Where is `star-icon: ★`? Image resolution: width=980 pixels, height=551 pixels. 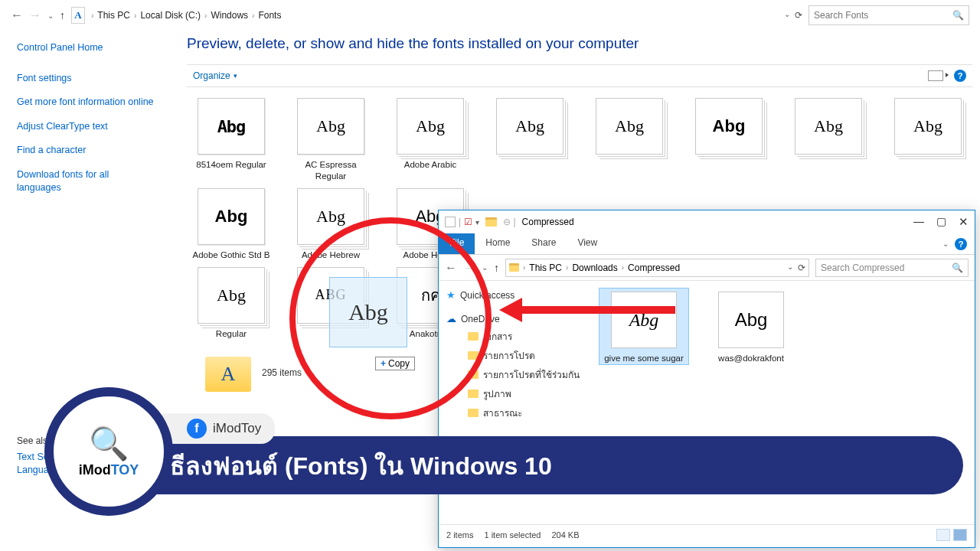 star-icon: ★ is located at coordinates (451, 295).